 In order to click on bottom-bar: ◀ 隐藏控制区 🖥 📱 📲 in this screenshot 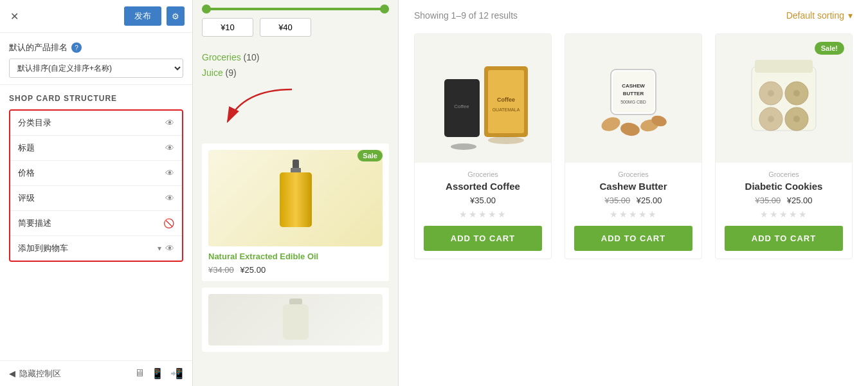, I will do `click(96, 373)`.